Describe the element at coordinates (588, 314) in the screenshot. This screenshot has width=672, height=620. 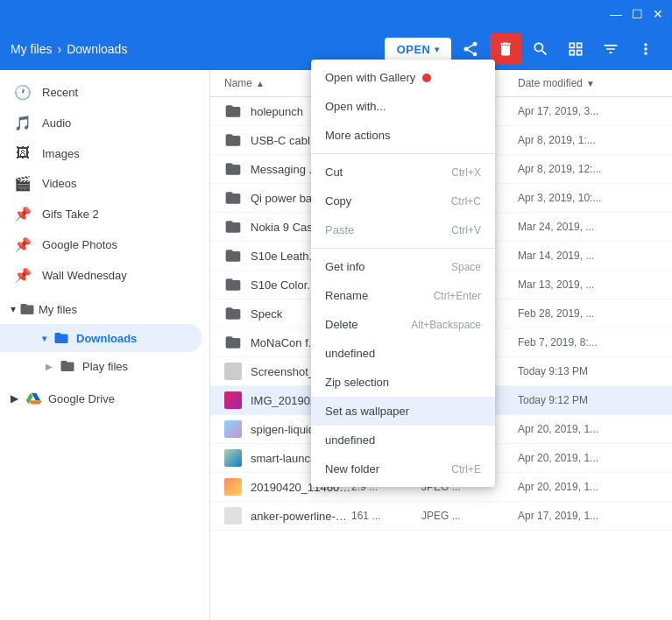
I see `file-date-cell: Feb 28, 2019, ...` at that location.